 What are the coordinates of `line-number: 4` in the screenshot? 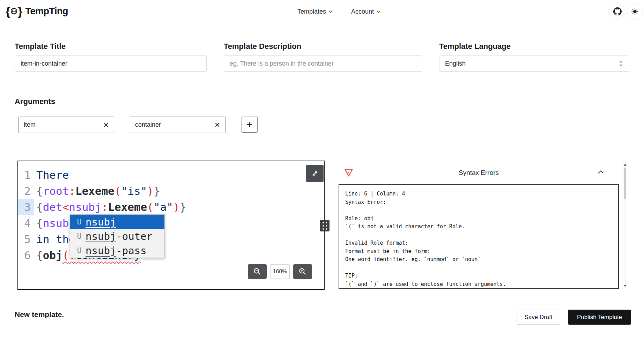 It's located at (26, 223).